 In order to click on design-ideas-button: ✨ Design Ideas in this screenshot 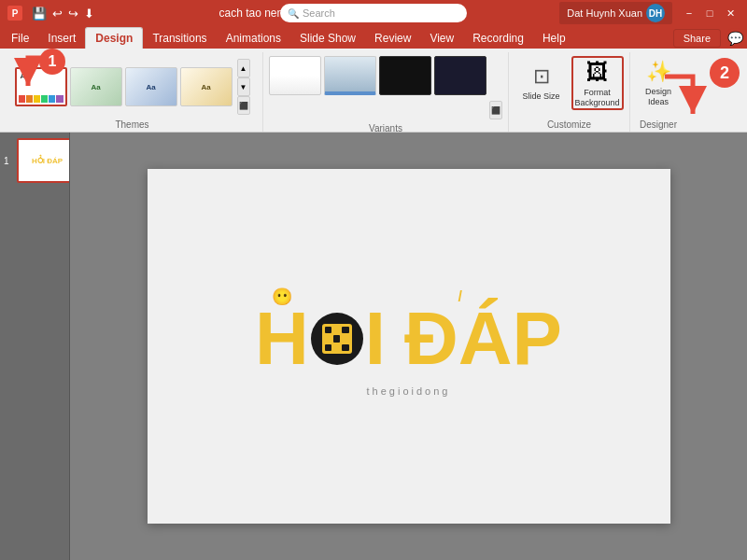, I will do `click(658, 83)`.